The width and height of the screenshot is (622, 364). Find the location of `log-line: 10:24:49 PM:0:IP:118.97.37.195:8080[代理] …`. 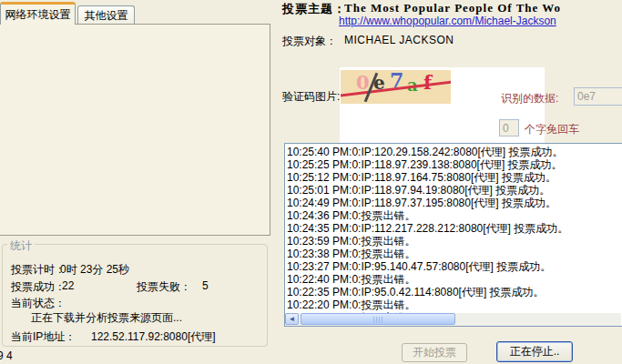

log-line: 10:24:49 PM:0:IP:118.97.37.195:8080[代理] … is located at coordinates (454, 203).